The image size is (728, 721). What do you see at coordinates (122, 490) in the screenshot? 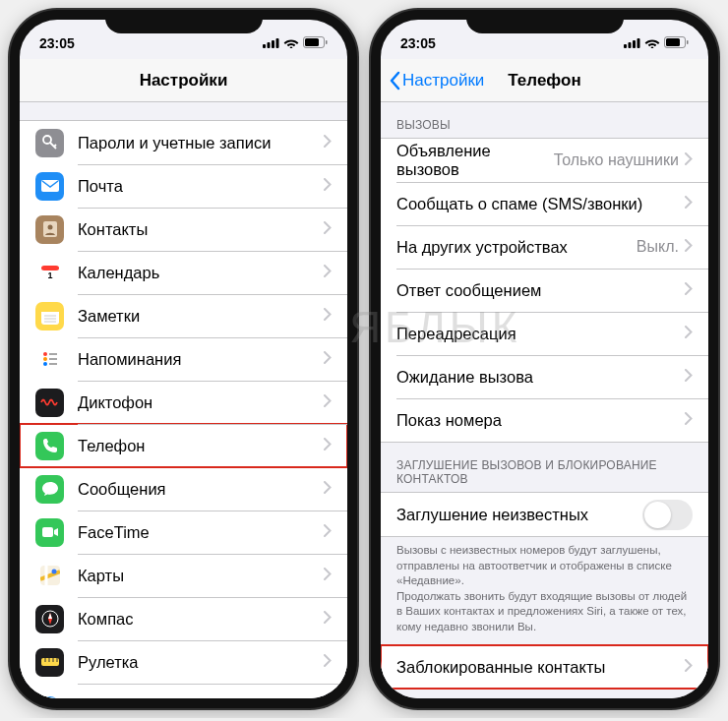
I see `row-label: Сообщения` at bounding box center [122, 490].